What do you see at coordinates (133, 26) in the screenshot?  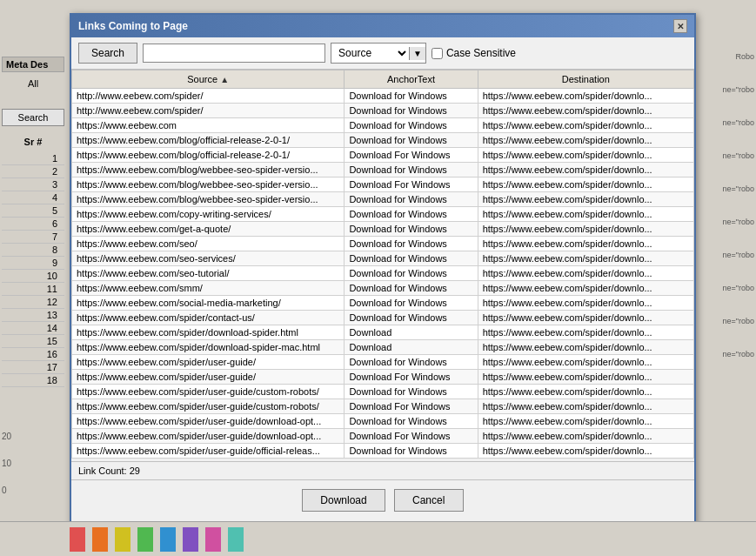 I see `dialog-title: Links Coming to Page` at bounding box center [133, 26].